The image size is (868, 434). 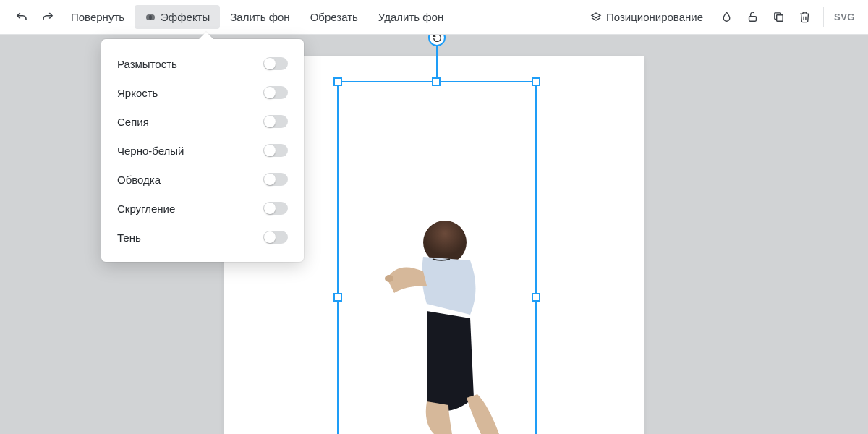 What do you see at coordinates (185, 17) in the screenshot?
I see `effects-label: Эффекты` at bounding box center [185, 17].